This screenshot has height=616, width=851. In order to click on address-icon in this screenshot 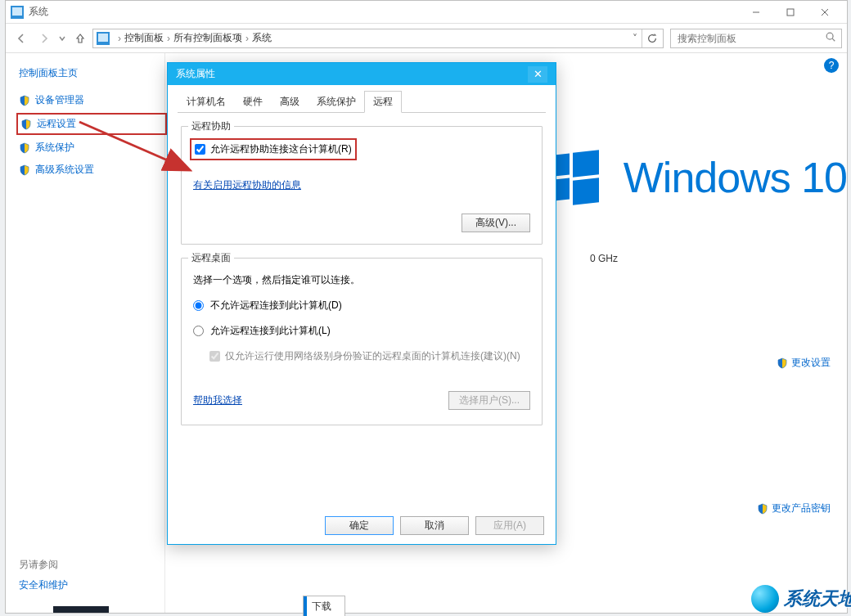, I will do `click(103, 38)`.